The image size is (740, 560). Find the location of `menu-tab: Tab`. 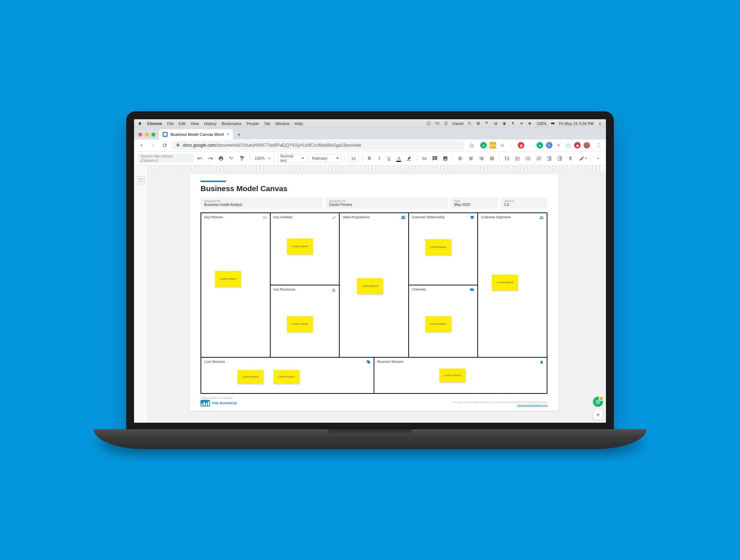

menu-tab: Tab is located at coordinates (267, 124).